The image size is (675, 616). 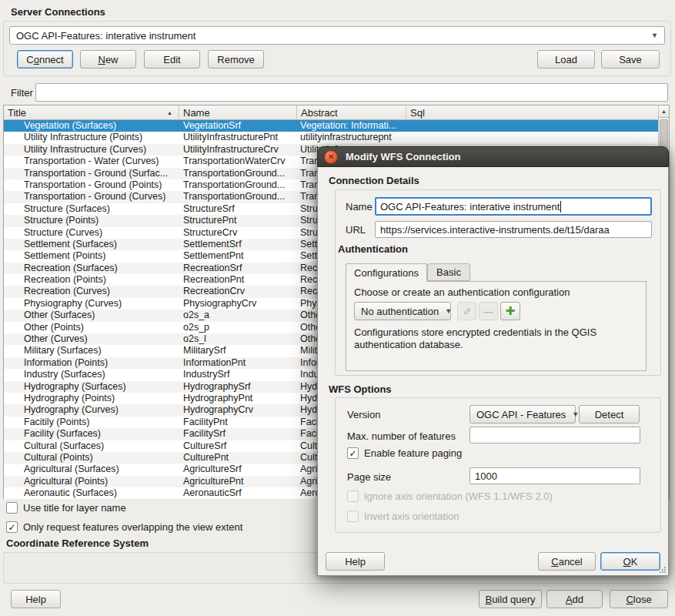 What do you see at coordinates (239, 434) in the screenshot?
I see `cell-c1: FacilitySrf` at bounding box center [239, 434].